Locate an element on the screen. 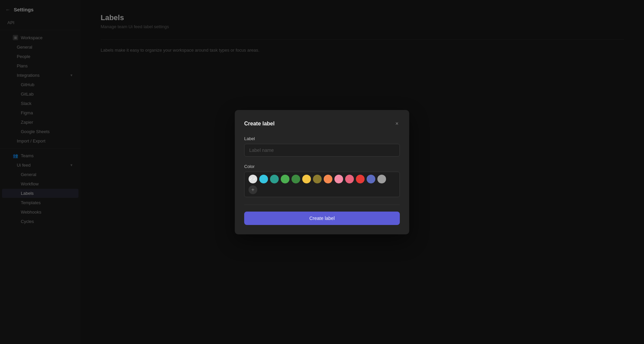 This screenshot has width=644, height=344. color-swatch-orange is located at coordinates (328, 179).